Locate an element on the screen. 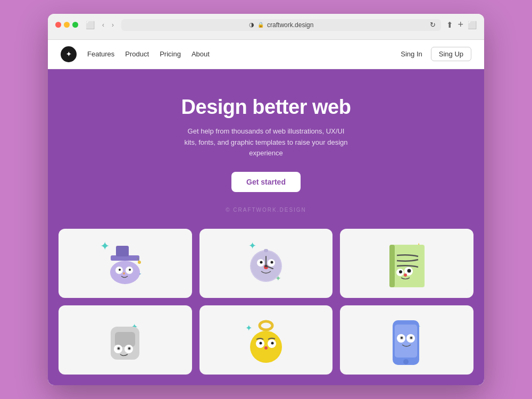 This screenshot has height=399, width=532. backpack-illustration: ✦ is located at coordinates (126, 340).